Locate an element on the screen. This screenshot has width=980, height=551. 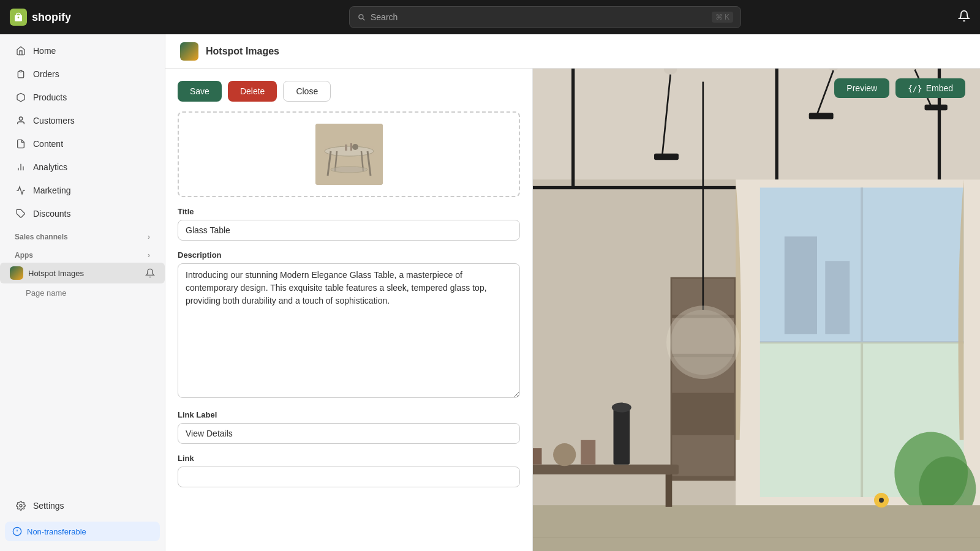
sidebar-label-orders: Orders is located at coordinates (47, 74).